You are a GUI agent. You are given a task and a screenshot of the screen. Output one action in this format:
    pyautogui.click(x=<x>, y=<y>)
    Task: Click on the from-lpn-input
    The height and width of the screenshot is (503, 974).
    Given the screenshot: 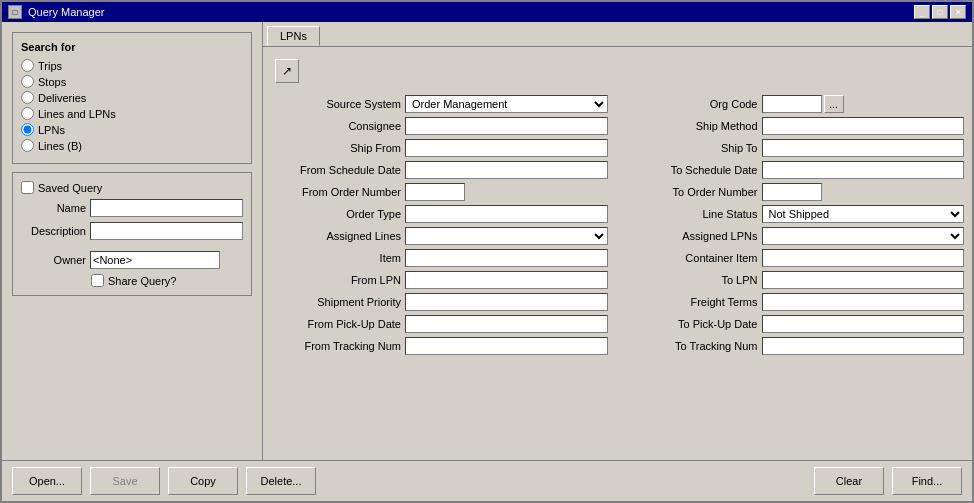 What is the action you would take?
    pyautogui.click(x=506, y=280)
    